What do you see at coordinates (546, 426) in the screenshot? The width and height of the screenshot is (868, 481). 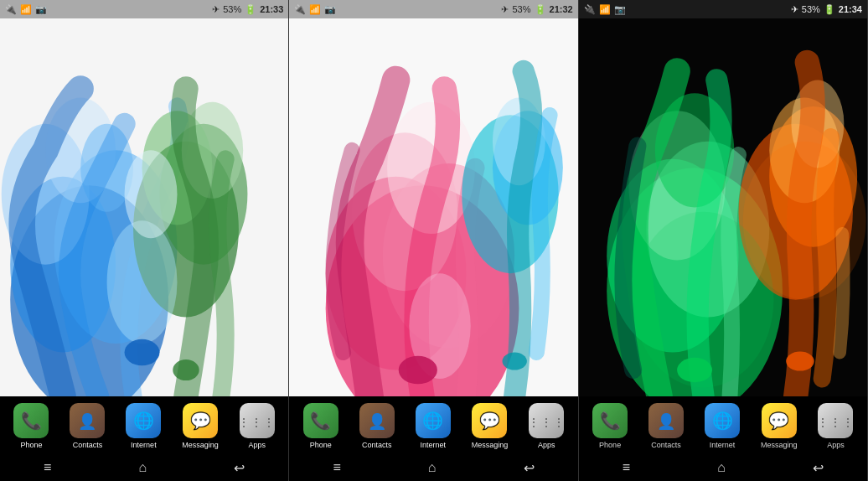 I see `dock-item-apps-2: Apps` at bounding box center [546, 426].